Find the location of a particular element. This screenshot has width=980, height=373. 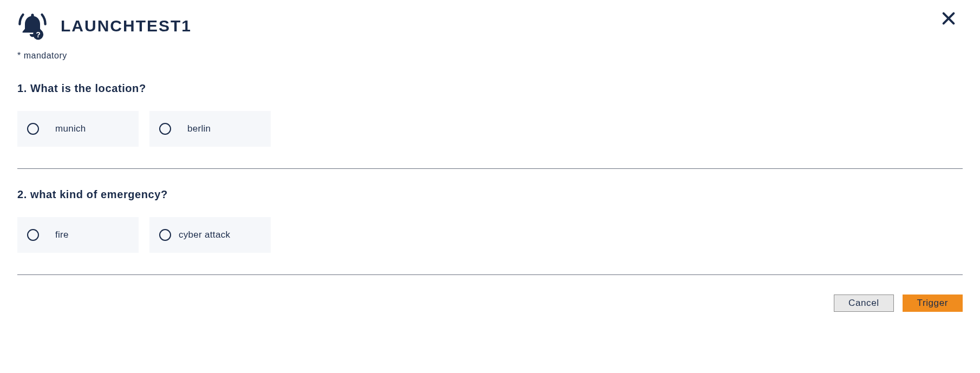

options-row: munich berlin is located at coordinates (490, 129).